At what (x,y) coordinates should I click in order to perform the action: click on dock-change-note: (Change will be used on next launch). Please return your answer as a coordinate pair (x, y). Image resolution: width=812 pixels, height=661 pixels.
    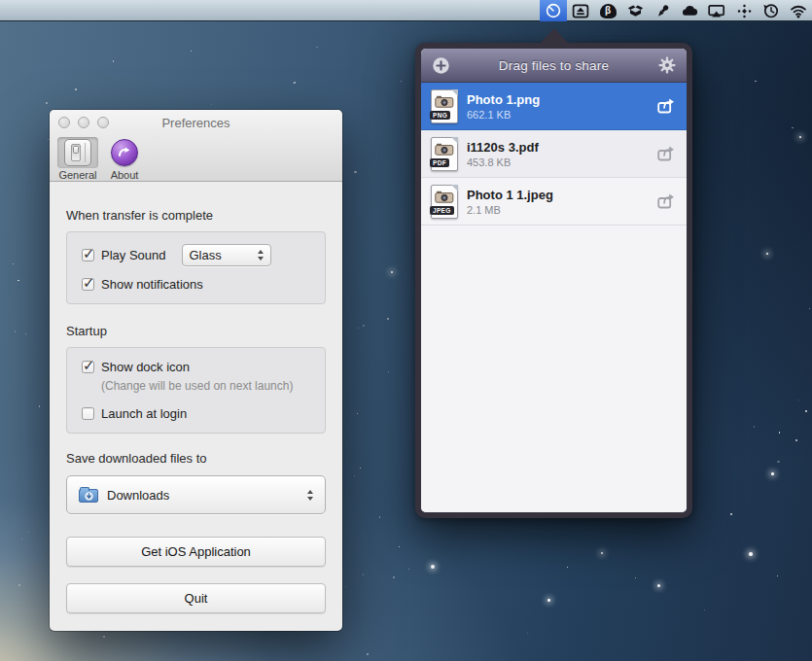
    Looking at the image, I should click on (206, 386).